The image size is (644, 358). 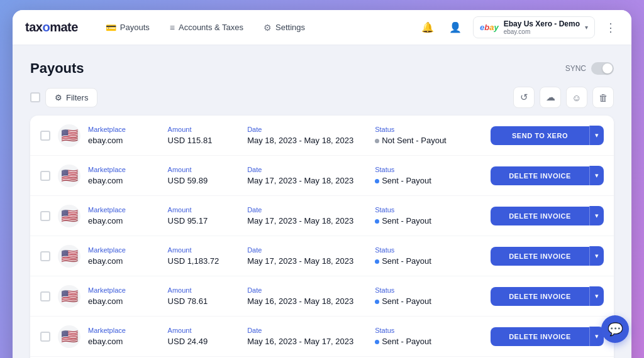 What do you see at coordinates (550, 97) in the screenshot?
I see `cloud-button: ☁` at bounding box center [550, 97].